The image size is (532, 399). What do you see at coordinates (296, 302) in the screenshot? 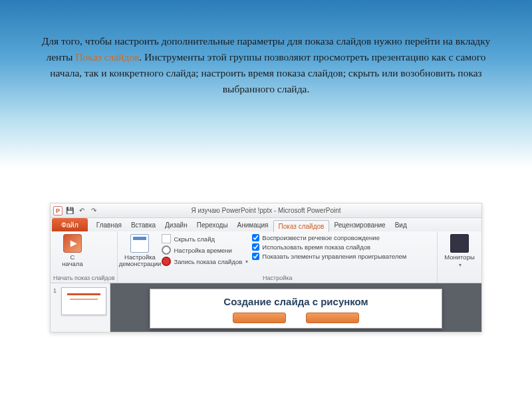
I see `slide-title: Создание слайда с рисунком` at bounding box center [296, 302].